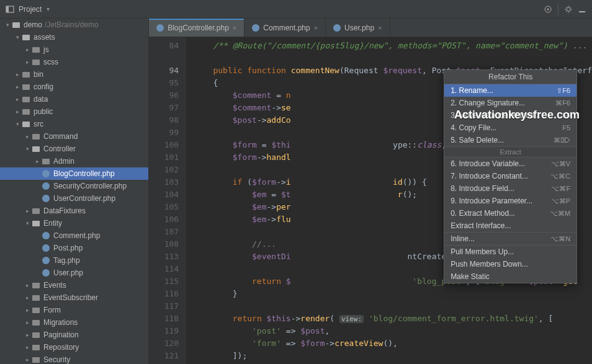  I want to click on tree-row-data: ▸data, so click(74, 99).